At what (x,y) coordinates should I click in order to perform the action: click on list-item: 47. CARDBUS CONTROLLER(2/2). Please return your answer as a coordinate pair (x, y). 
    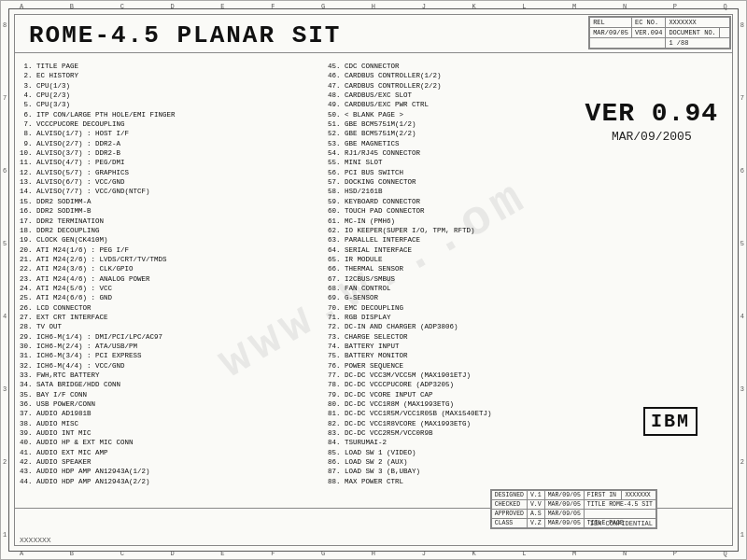
    Looking at the image, I should click on (528, 86).